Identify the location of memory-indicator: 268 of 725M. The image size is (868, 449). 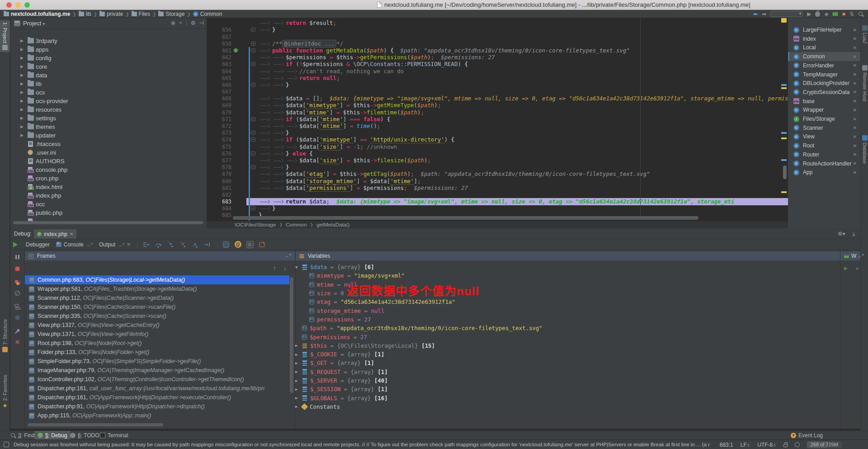
(825, 445).